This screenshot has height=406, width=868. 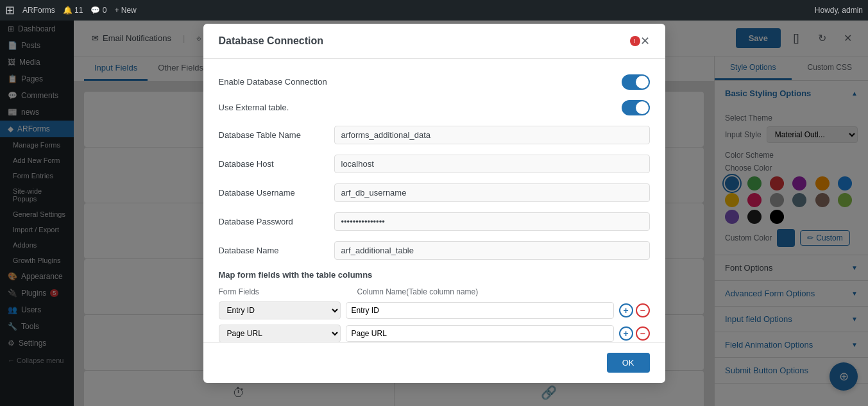 I want to click on map-header: Form Fields Column Name(Table column nam…, so click(x=434, y=292).